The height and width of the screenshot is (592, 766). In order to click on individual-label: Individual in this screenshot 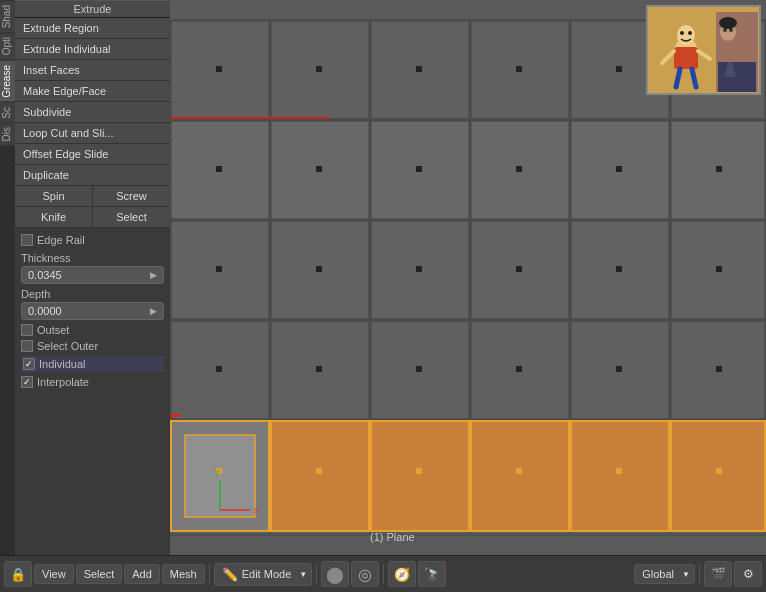, I will do `click(62, 364)`.